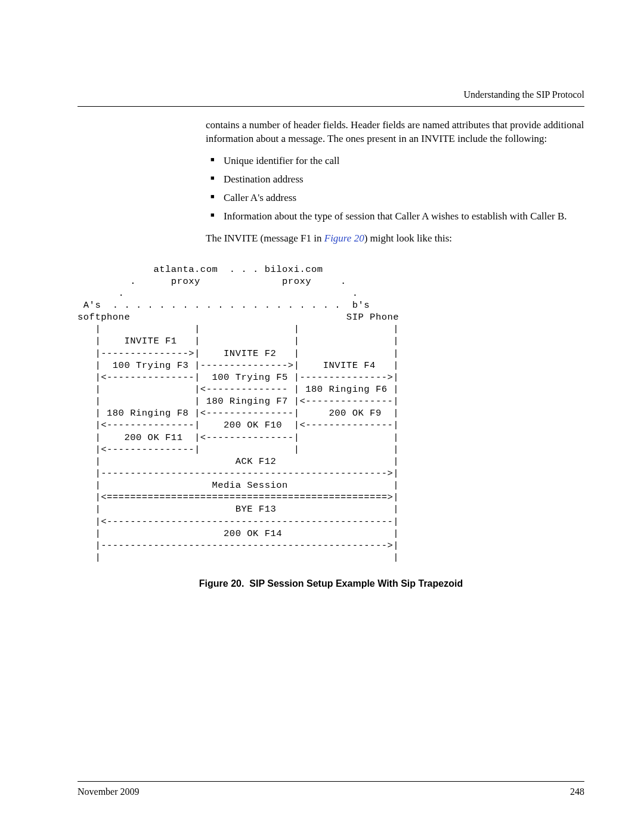 The width and height of the screenshot is (644, 833). Describe the element at coordinates (222, 583) in the screenshot. I see `figure-label: Figure 20.` at that location.